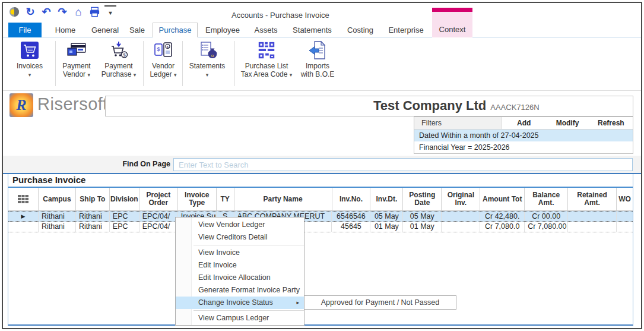  Describe the element at coordinates (21, 105) in the screenshot. I see `logo-letter: R` at that location.